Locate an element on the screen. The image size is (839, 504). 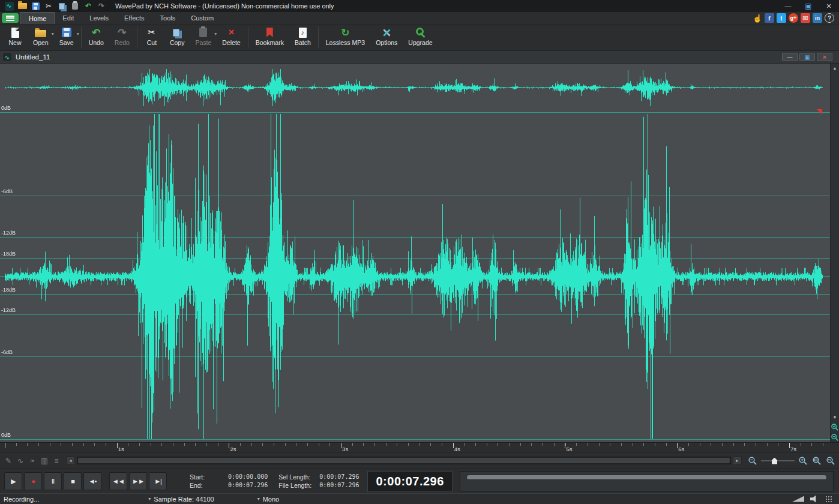
start-label: Start: is located at coordinates (207, 477).